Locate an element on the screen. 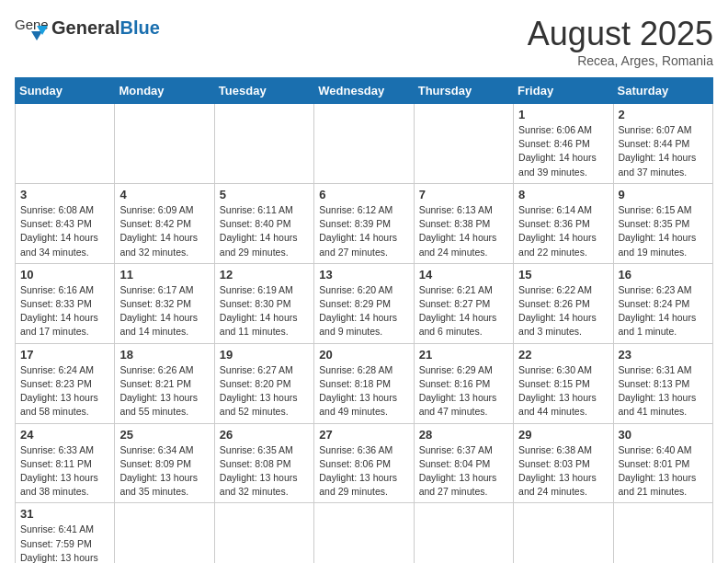 The height and width of the screenshot is (563, 728). day-number: 30 is located at coordinates (664, 434).